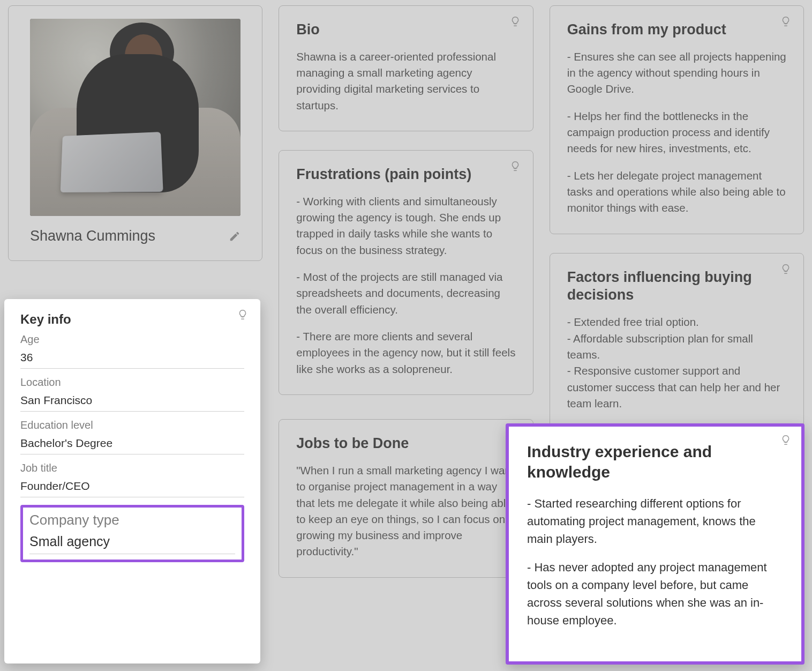 The height and width of the screenshot is (671, 812). Describe the element at coordinates (132, 520) in the screenshot. I see `field-label: Company type` at that location.